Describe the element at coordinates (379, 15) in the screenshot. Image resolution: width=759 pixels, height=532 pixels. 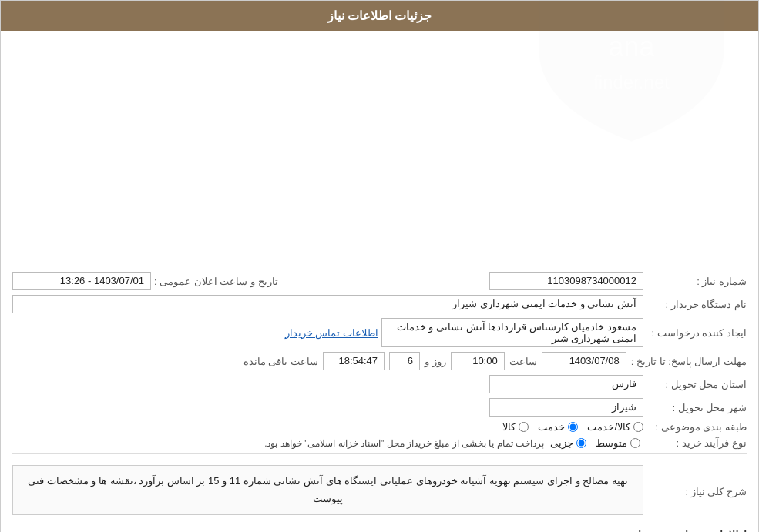
I see `page-title: جزئیات اطلاعات نیاز` at that location.